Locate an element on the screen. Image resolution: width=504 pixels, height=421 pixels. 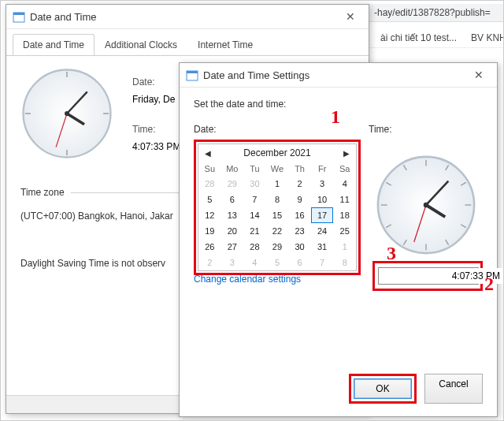
browser-url-fragment: -hay/edit/1387828?publish= is located at coordinates (436, 13).